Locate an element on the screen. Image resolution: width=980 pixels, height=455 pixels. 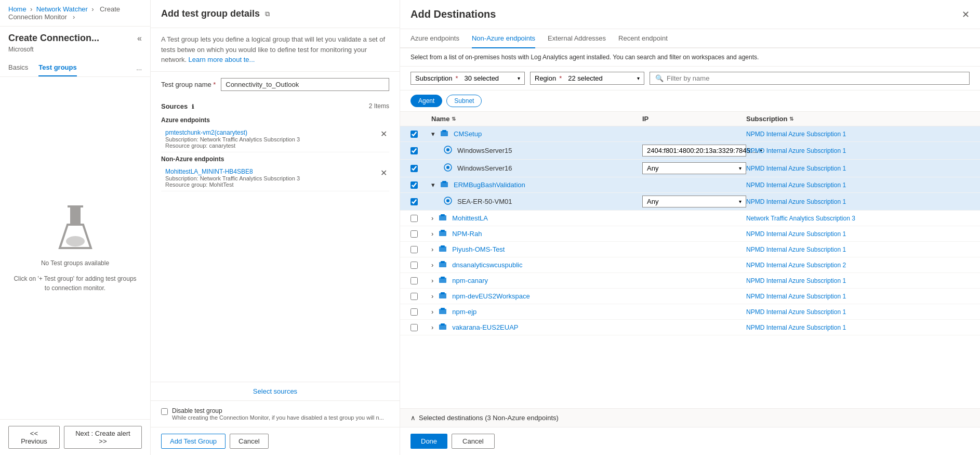
done-button: Done is located at coordinates (429, 441).